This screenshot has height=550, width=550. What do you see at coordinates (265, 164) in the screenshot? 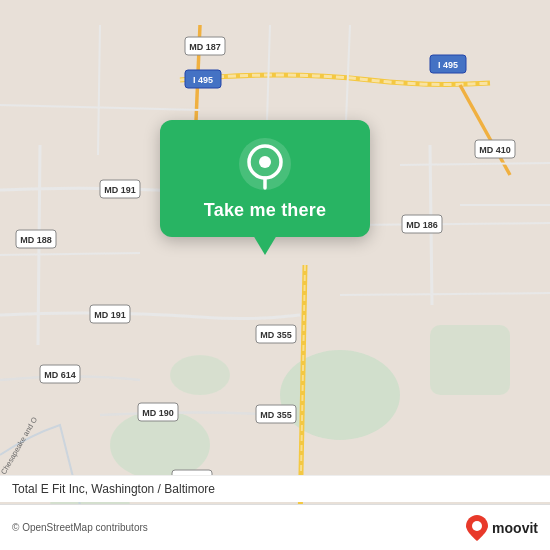
I see `location-pin-icon` at bounding box center [265, 164].